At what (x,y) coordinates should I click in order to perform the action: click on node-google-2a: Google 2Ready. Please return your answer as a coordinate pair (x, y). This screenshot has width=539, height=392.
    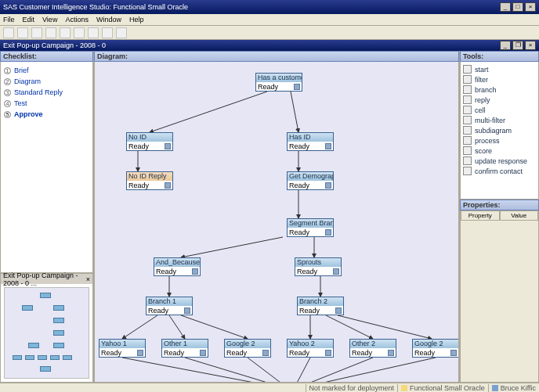
    Looking at the image, I should click on (248, 348).